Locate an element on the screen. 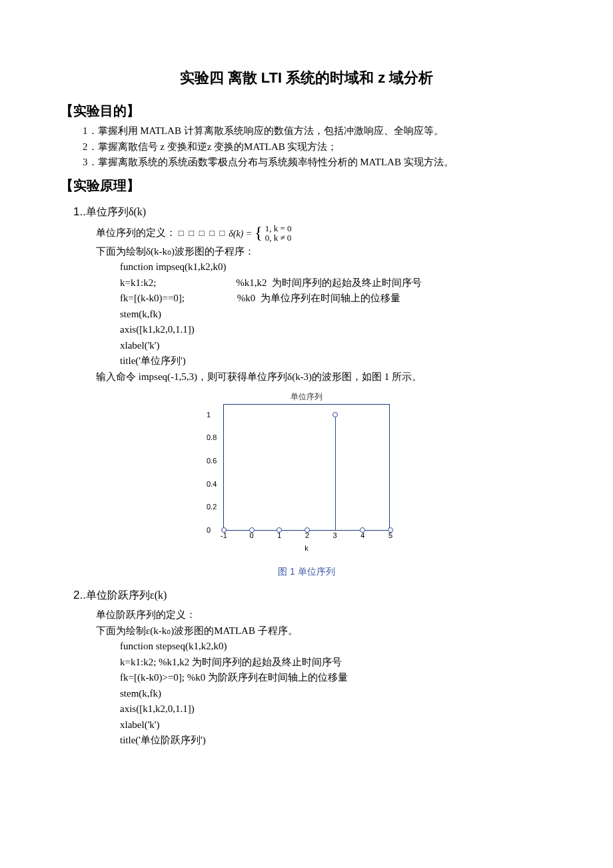 This screenshot has width=613, height=868. principle-header: 【实验原理】 is located at coordinates (306, 185).